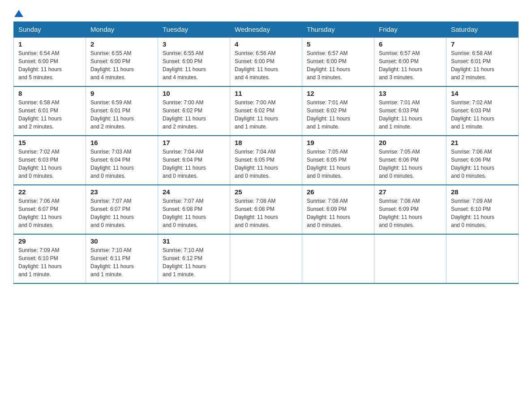  Describe the element at coordinates (266, 111) in the screenshot. I see `calendar-cell: 11 Sunrise: 7:00 AMSunset: 6:02 PMDaylig…` at that location.